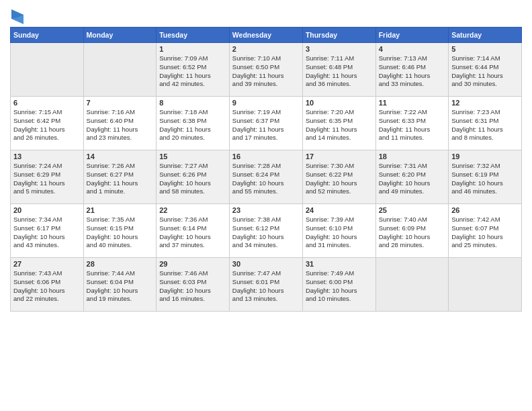 Image resolution: width=532 pixels, height=411 pixels. I want to click on calendar-cell: 24Sunrise: 7:39 AM Sunset: 6:10 PM Dayli…, so click(339, 231).